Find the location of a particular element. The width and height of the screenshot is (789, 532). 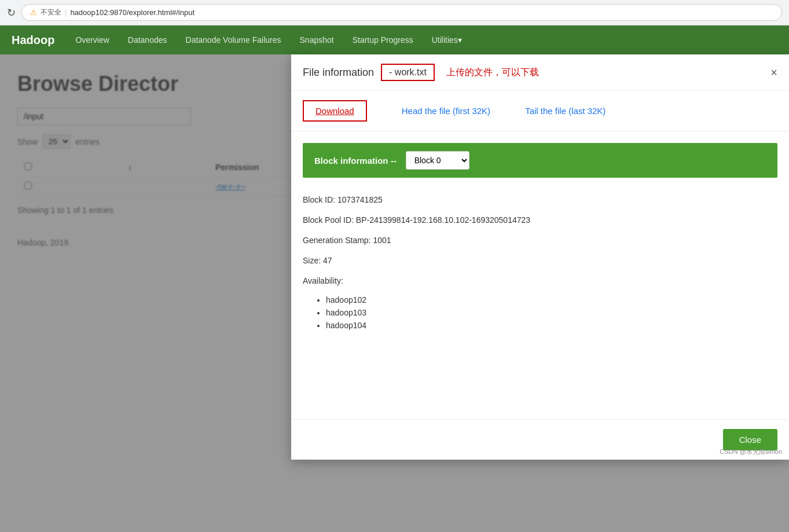

head-file-button: Head the file (first 32K) is located at coordinates (446, 111).